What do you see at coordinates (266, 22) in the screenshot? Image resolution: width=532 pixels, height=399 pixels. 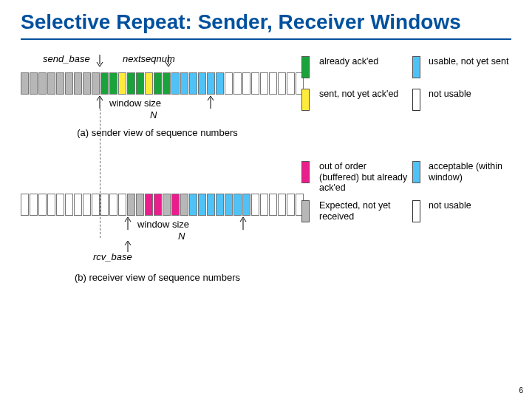 I see `page-title: Selective Repeat: Sender, Receiver Windo…` at bounding box center [266, 22].